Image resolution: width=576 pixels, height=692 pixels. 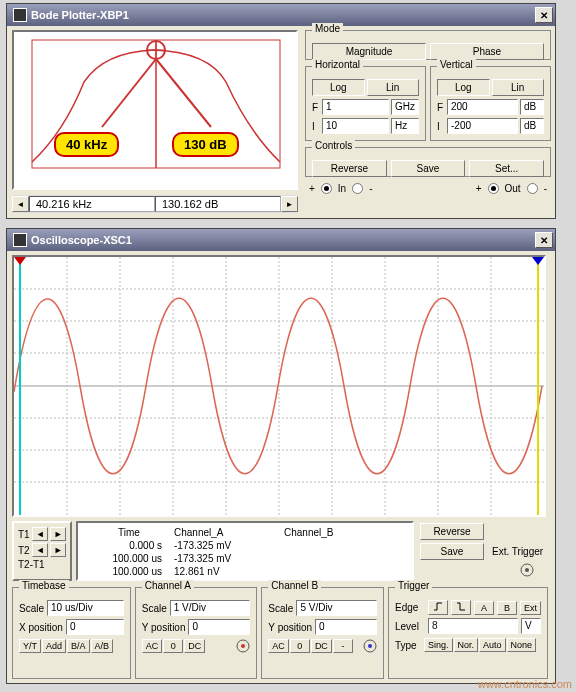 I want to click on osc-titlebar: Oscilloscope-XSC1 ✕, so click(x=281, y=240).